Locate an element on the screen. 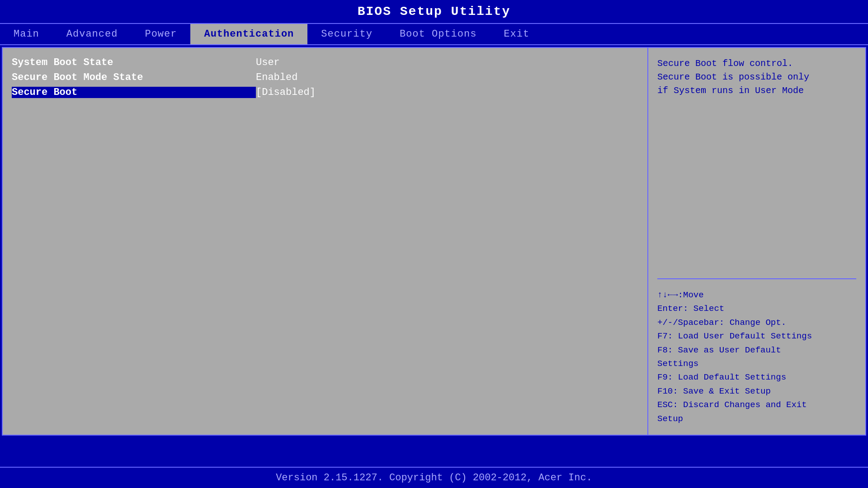 The height and width of the screenshot is (488, 868). key-move: ↑↓←→:Move is located at coordinates (757, 295).